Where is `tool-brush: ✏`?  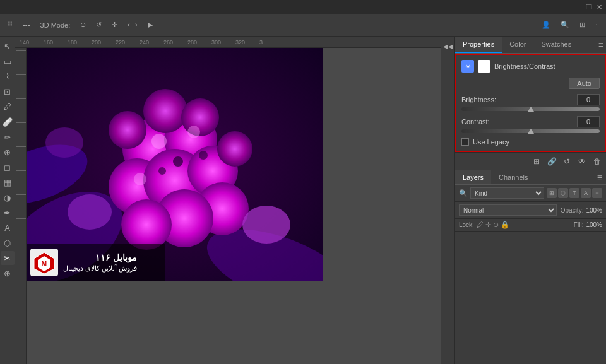
tool-brush: ✏ is located at coordinates (8, 137).